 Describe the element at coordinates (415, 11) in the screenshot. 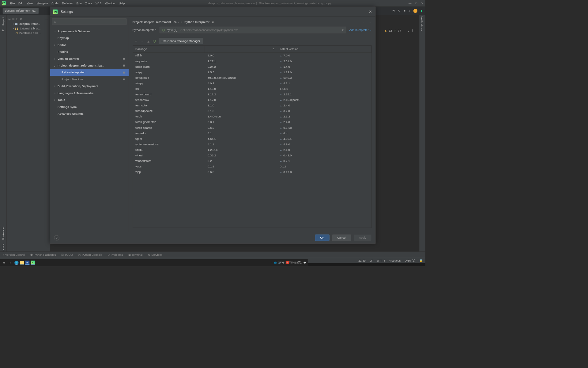

I see `avatar` at that location.